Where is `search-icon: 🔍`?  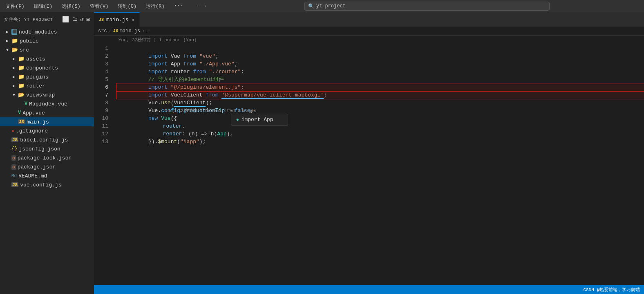 search-icon: 🔍 is located at coordinates (311, 7).